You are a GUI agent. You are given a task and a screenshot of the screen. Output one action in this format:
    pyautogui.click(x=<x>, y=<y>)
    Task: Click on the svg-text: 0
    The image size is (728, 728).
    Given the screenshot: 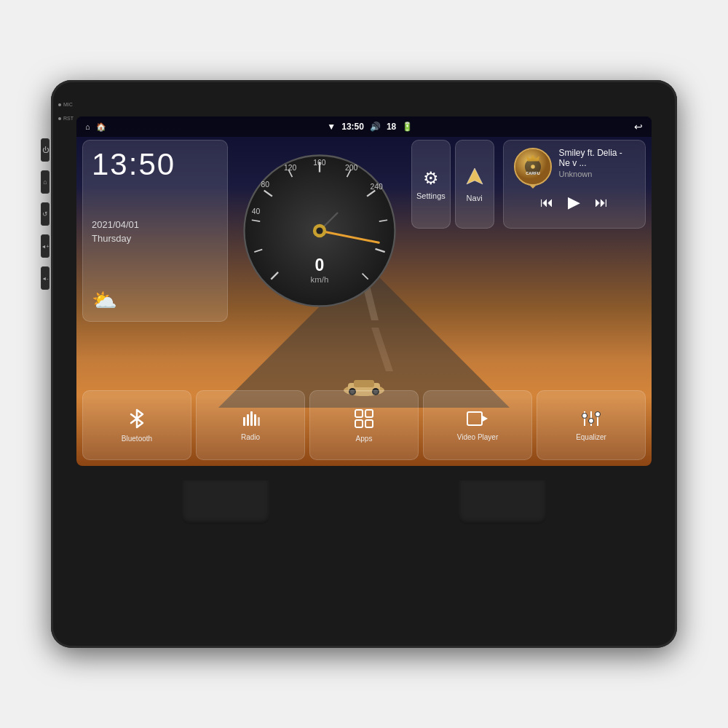 What is the action you would take?
    pyautogui.click(x=320, y=265)
    